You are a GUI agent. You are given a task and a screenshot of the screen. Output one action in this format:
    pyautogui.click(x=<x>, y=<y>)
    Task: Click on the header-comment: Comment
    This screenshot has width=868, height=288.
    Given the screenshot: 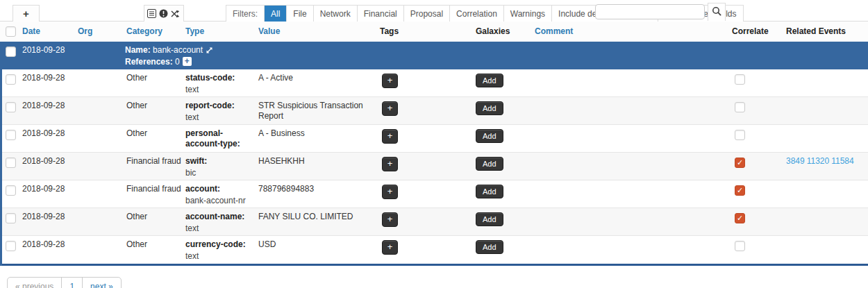 What is the action you would take?
    pyautogui.click(x=554, y=31)
    